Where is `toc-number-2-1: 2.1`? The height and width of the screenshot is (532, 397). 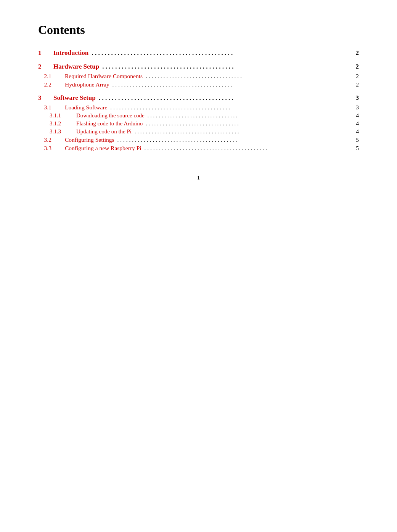
toc-number-2-1: 2.1 is located at coordinates (51, 76).